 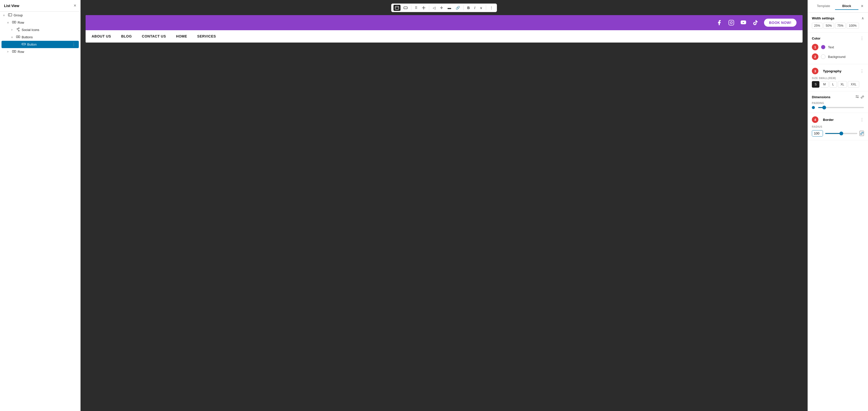 I want to click on dimensions-settings-icon, so click(x=857, y=97).